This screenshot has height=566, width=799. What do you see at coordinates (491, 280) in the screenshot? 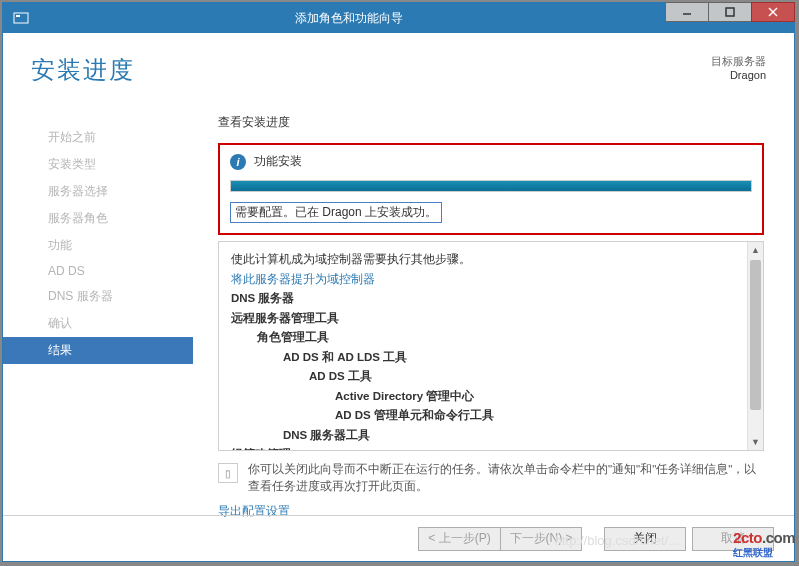
I see `promote-dc-link: 将此服务器提升为域控制器` at bounding box center [491, 280].